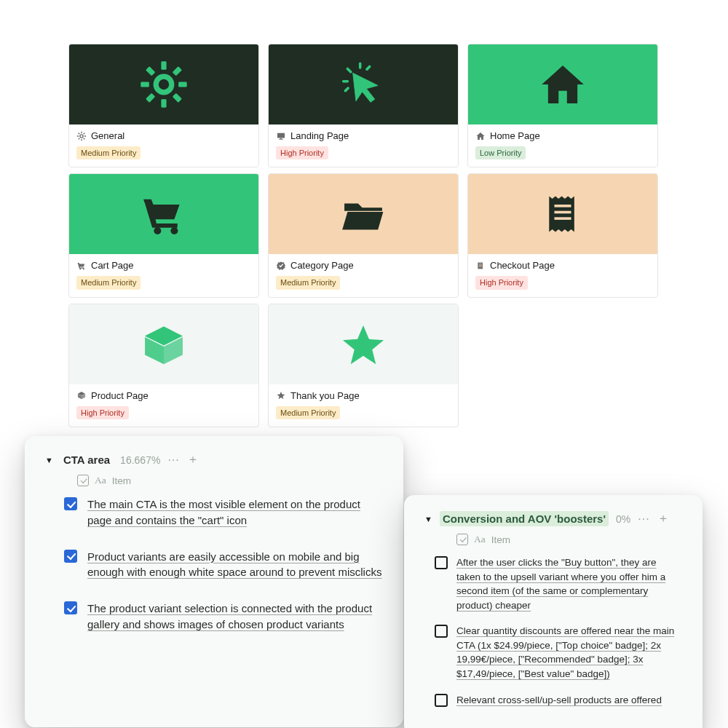  I want to click on card-title: Cart Page, so click(112, 265).